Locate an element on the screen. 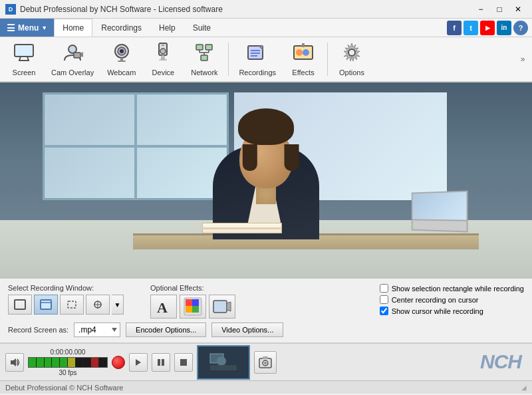 This screenshot has width=532, height=395. maximize-button: □ is located at coordinates (499, 9).